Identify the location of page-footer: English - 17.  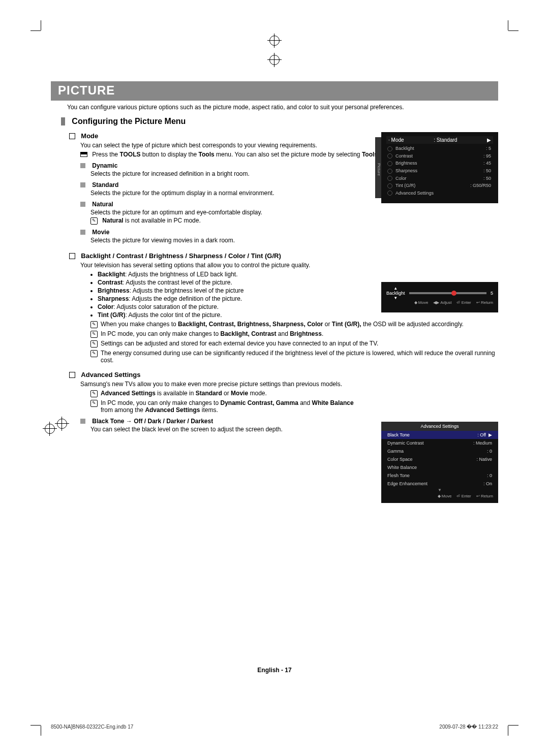
(274, 670).